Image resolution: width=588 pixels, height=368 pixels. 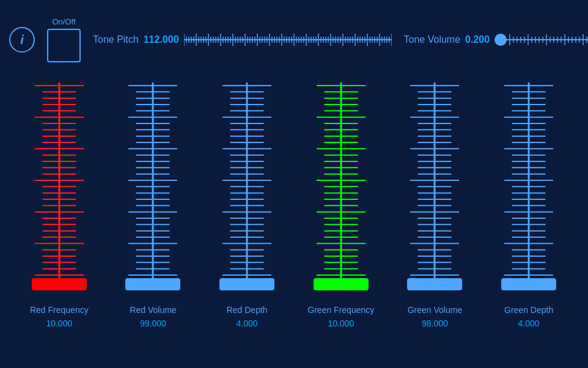 What do you see at coordinates (433, 40) in the screenshot?
I see `tone-volume-label: Tone Volume` at bounding box center [433, 40].